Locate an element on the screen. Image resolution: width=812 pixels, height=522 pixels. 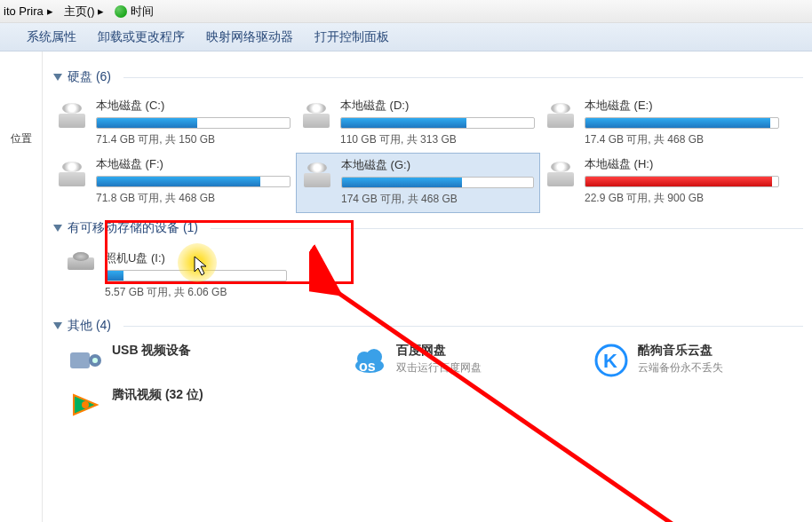
capacity-text: 17.4 GB 可用, 共 468 GB is located at coordinates (682, 140).